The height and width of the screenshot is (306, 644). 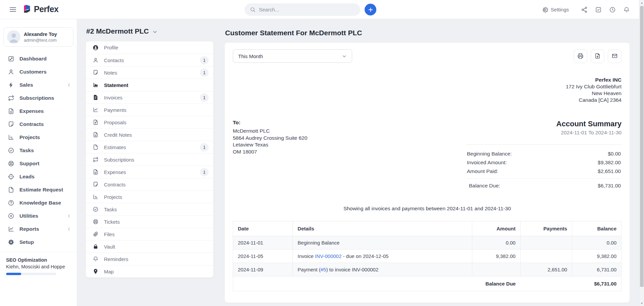 I want to click on clock-icon, so click(x=612, y=10).